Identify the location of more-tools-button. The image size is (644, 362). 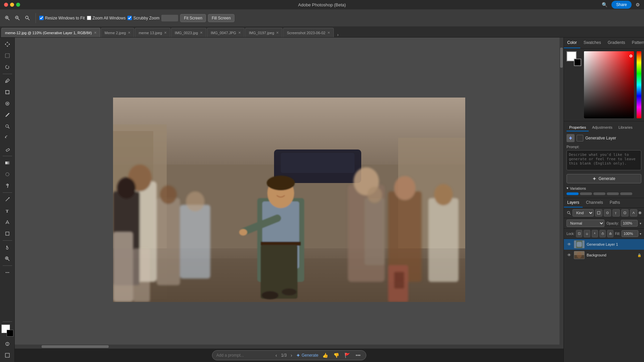
(7, 273).